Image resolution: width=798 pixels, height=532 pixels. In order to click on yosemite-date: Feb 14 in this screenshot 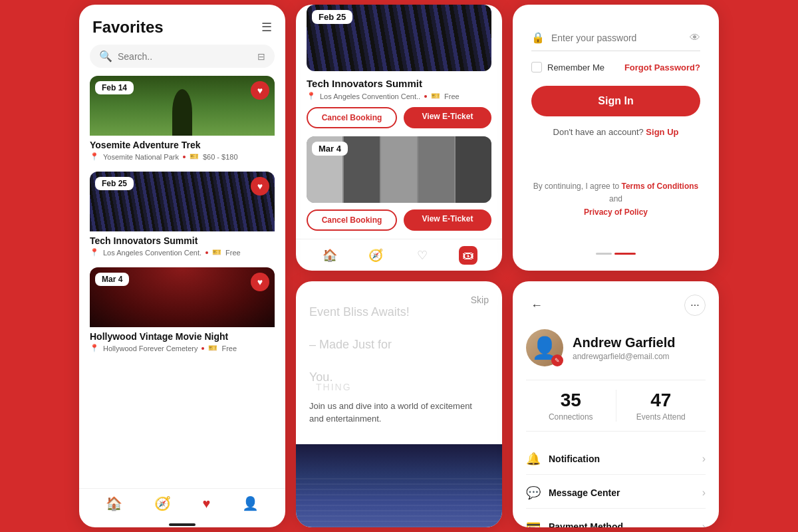, I will do `click(114, 88)`.